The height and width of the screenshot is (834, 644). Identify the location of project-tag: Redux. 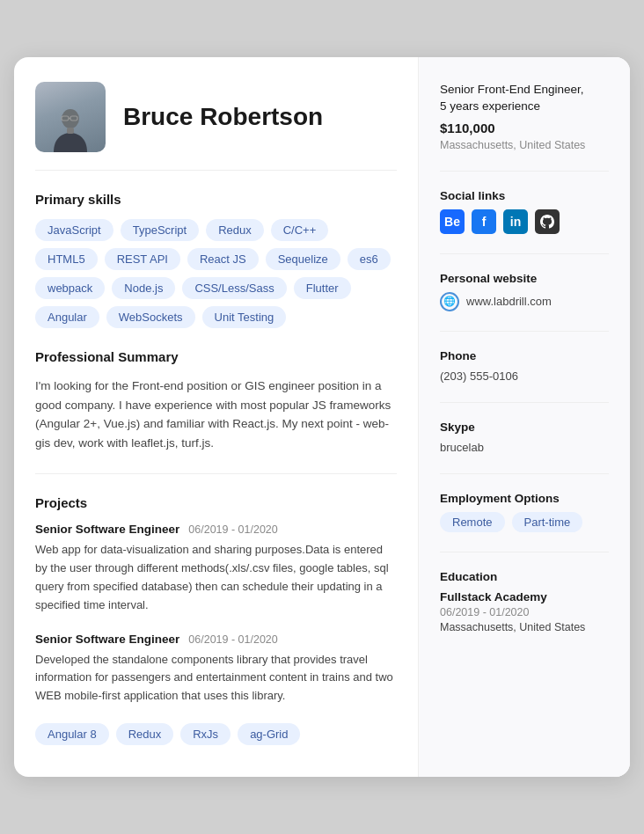
(145, 734).